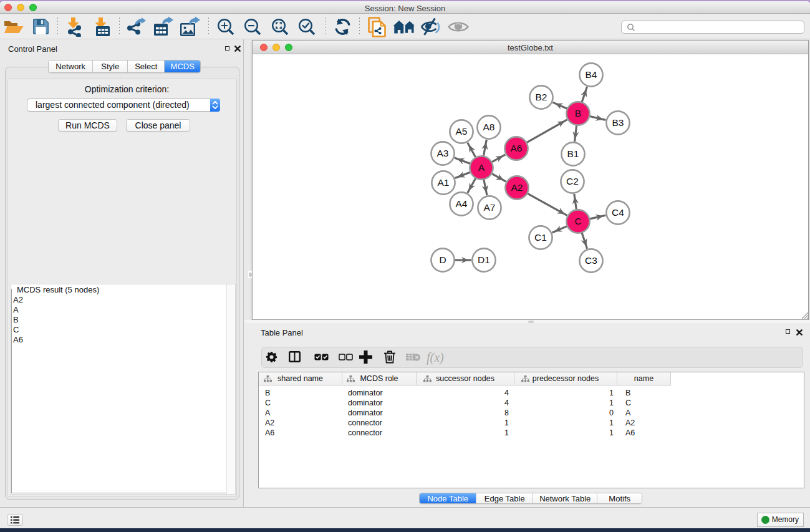 This screenshot has width=810, height=532. What do you see at coordinates (541, 97) in the screenshot?
I see `svg-text: B2` at bounding box center [541, 97].